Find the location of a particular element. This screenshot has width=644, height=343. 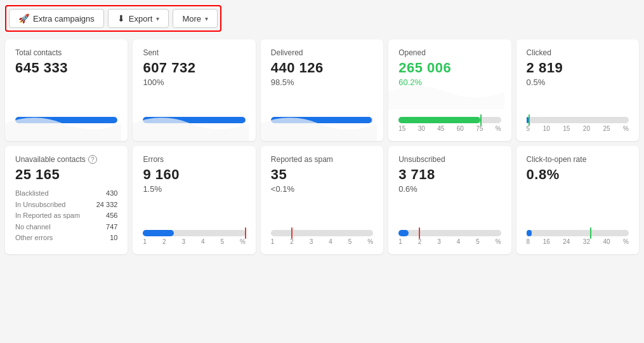

sent-bar is located at coordinates (194, 120).